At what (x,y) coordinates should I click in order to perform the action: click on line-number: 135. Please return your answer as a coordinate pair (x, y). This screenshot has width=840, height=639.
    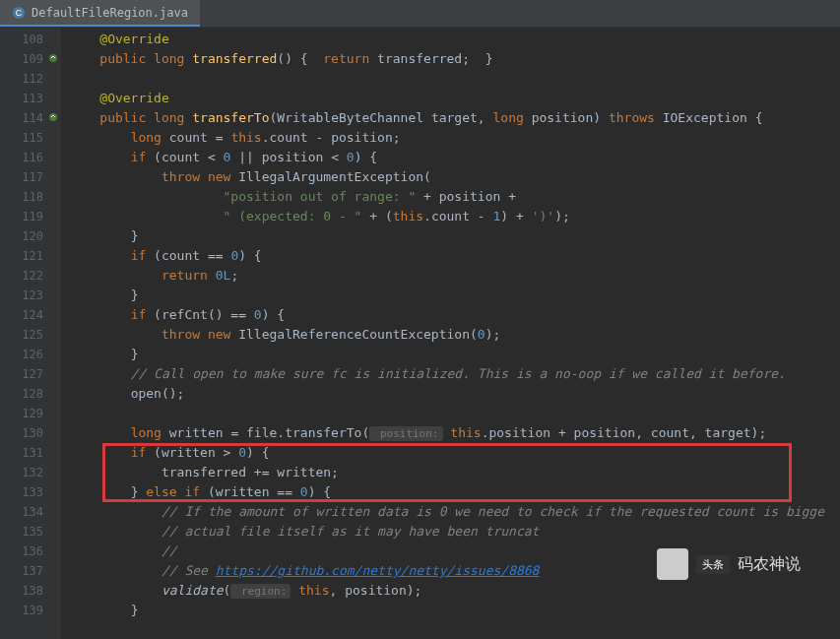
    Looking at the image, I should click on (31, 532).